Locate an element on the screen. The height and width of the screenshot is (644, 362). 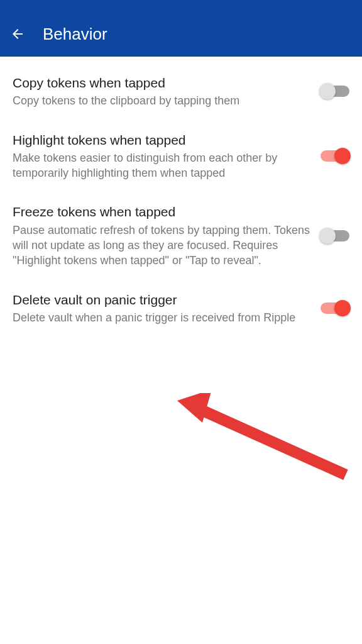
setting-description: Delete vault when a panic trigger is rec… is located at coordinates (162, 318).